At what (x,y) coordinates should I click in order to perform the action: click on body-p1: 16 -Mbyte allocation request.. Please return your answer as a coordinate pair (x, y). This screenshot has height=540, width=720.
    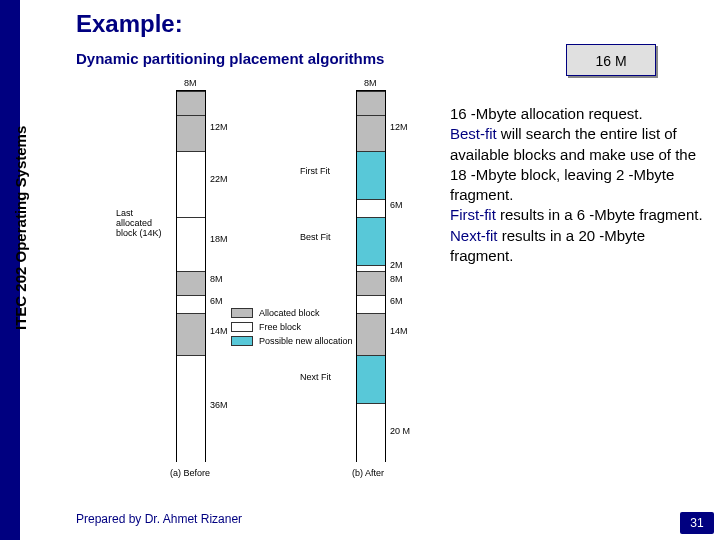
    Looking at the image, I should click on (546, 114).